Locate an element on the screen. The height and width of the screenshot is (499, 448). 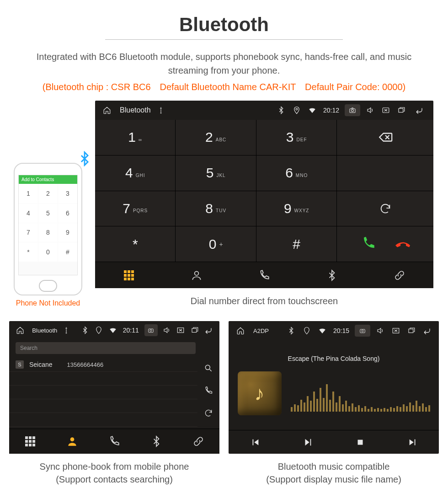
dial-key-1: 1∞ is located at coordinates (135, 137).